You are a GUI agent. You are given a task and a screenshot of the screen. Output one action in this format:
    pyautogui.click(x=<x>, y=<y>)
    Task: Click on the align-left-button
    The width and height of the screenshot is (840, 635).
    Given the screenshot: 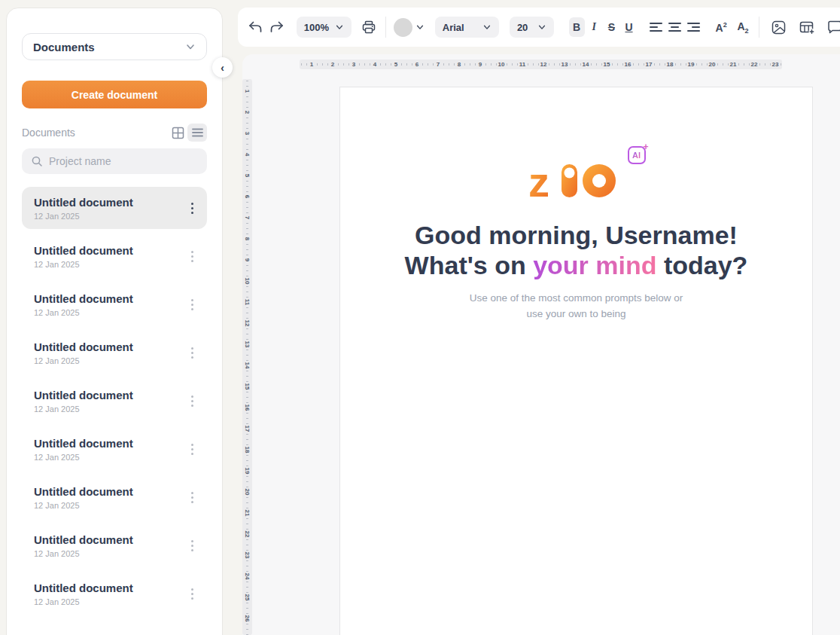 What is the action you would take?
    pyautogui.click(x=656, y=27)
    